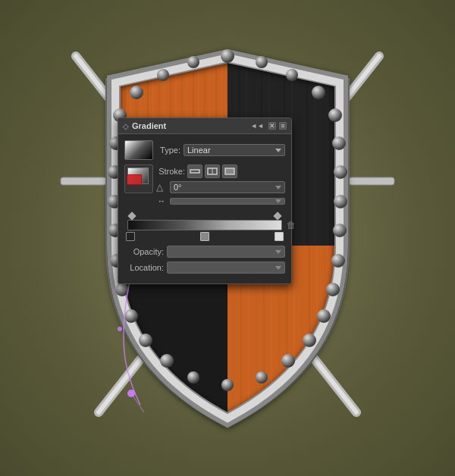 The height and width of the screenshot is (476, 455). I want to click on stroke-icons, so click(212, 171).